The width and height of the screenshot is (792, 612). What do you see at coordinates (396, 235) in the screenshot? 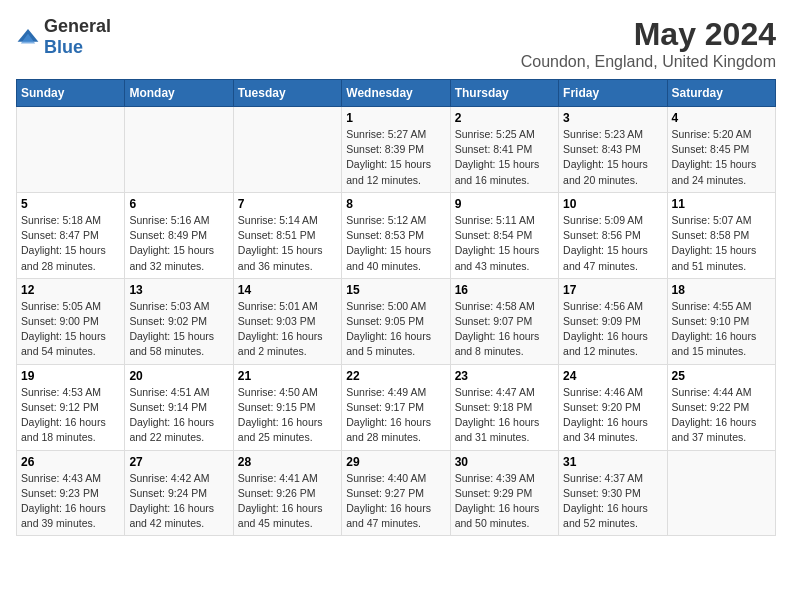
I see `week-row-2: 5Sunrise: 5:18 AM Sunset: 8:47 PM Daylig…` at bounding box center [396, 235].